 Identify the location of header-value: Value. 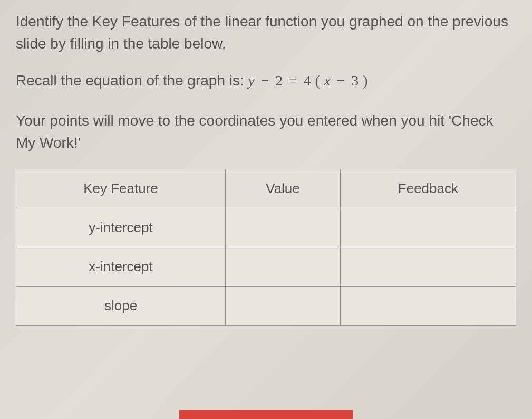
(283, 189).